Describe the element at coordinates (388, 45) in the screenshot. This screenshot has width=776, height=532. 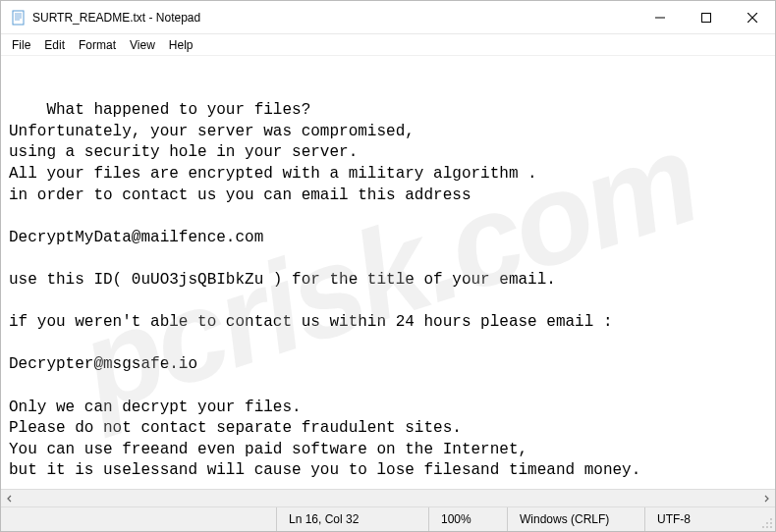
I see `menubar: File Edit Format View Help` at that location.